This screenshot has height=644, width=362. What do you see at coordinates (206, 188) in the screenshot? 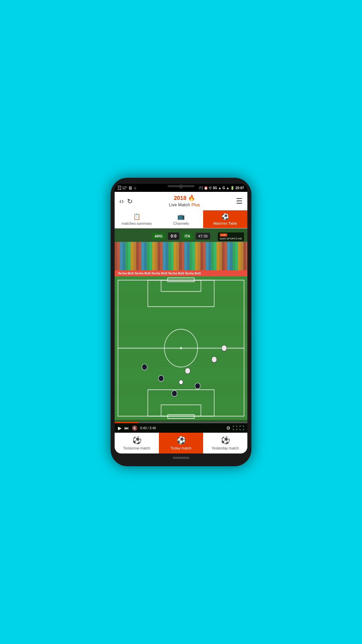
I see `alarm-icon: ⏰` at bounding box center [206, 188].